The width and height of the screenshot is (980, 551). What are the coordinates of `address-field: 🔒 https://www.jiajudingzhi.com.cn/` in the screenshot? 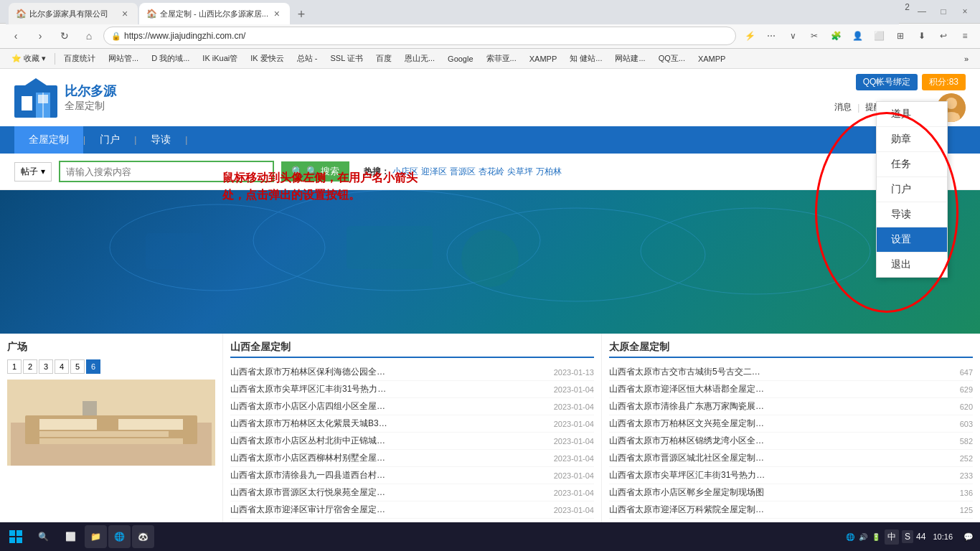 It's located at (420, 36).